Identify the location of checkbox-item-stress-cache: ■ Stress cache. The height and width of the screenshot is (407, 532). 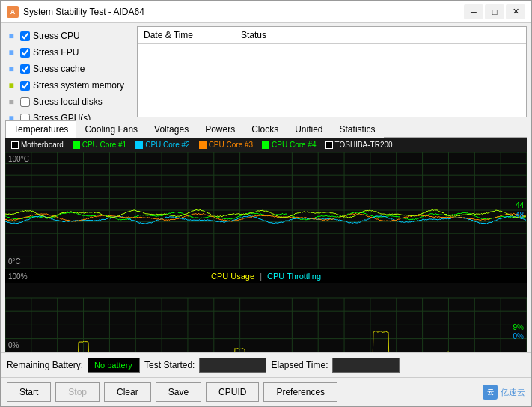
(69, 69).